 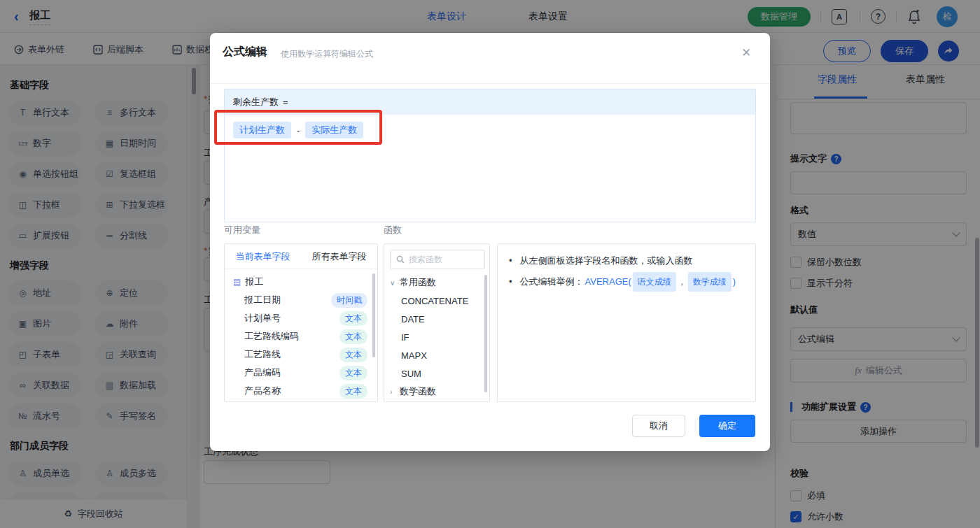 I want to click on search-placeholder: 搜索函数, so click(x=426, y=260).